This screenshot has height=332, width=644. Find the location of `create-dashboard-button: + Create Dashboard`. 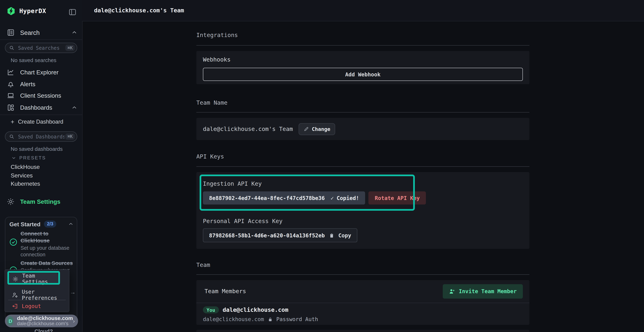

create-dashboard-button: + Create Dashboard is located at coordinates (37, 122).